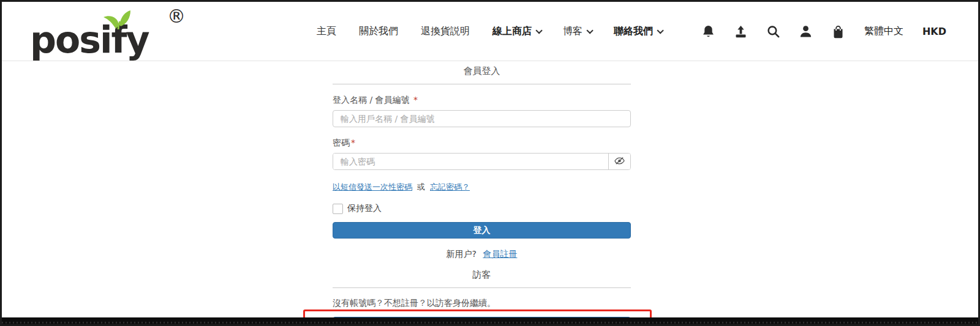  Describe the element at coordinates (104, 34) in the screenshot. I see `brand-logo: posify ®` at that location.